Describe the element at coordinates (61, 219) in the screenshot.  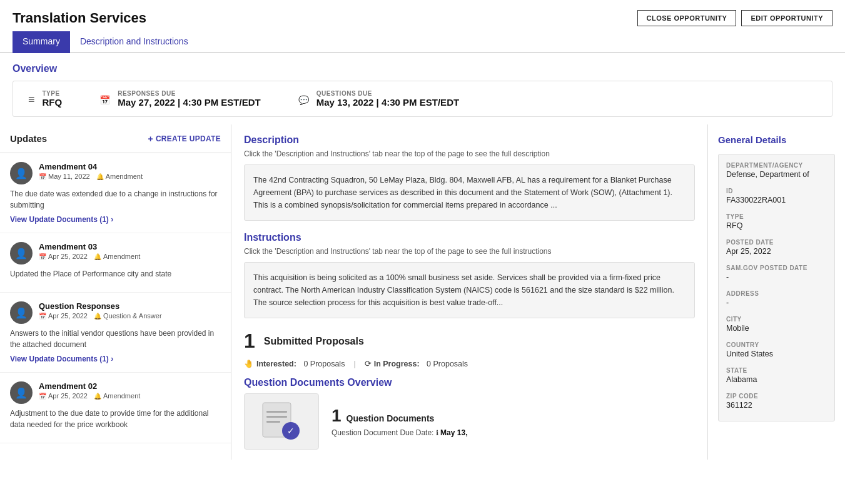
I see `view-update-docs-link-0: View Update Documents (1) ›` at that location.